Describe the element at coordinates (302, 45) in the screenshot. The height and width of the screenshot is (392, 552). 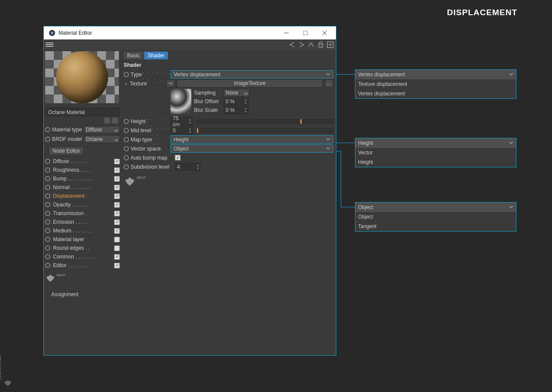
I see `forward-arrow-icon` at that location.